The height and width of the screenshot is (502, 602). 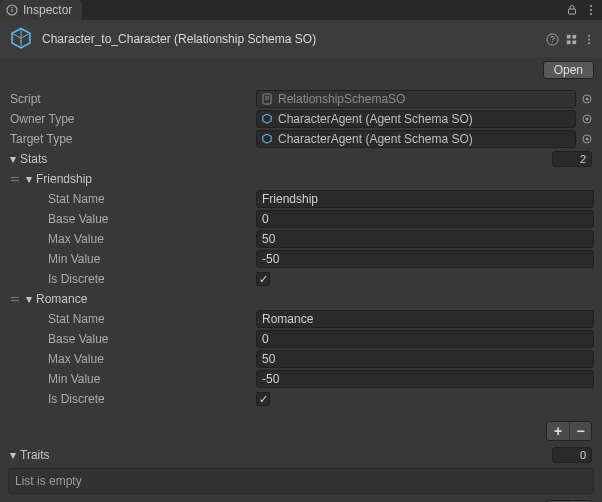 I want to click on script-value: RelationshipSchemaSO, so click(x=342, y=99).